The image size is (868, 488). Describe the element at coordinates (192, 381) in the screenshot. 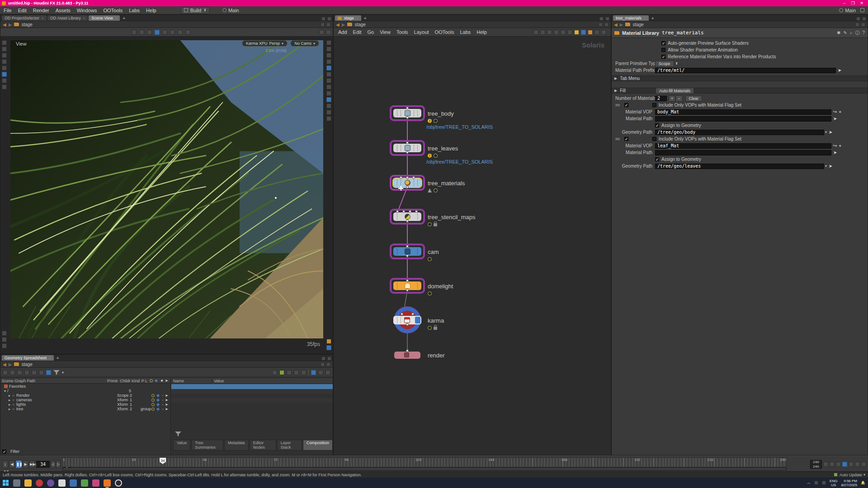

I see `details-col-name: Name` at that location.